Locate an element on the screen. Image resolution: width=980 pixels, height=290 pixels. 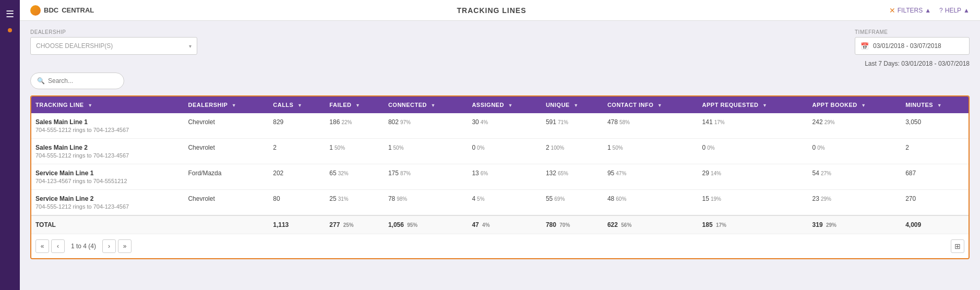
cell-assigned: 00% is located at coordinates (505, 151).